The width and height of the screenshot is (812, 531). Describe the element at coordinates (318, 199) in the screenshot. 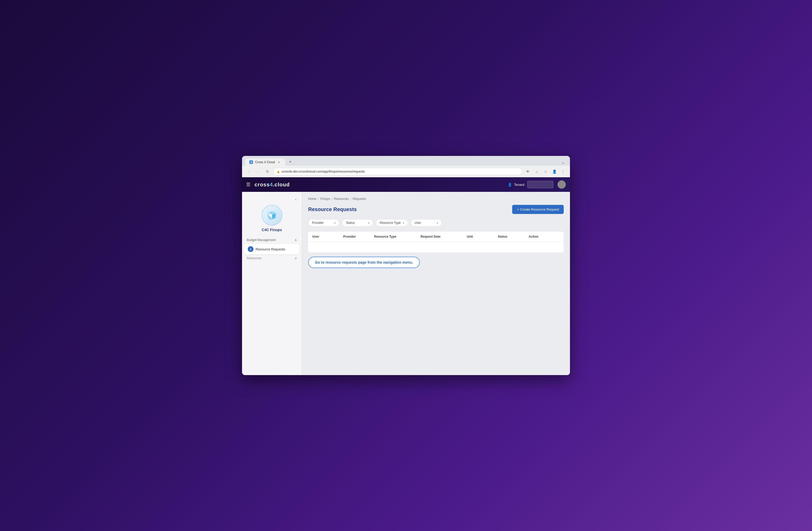

I see `breadcrumb-sep-1: /` at that location.